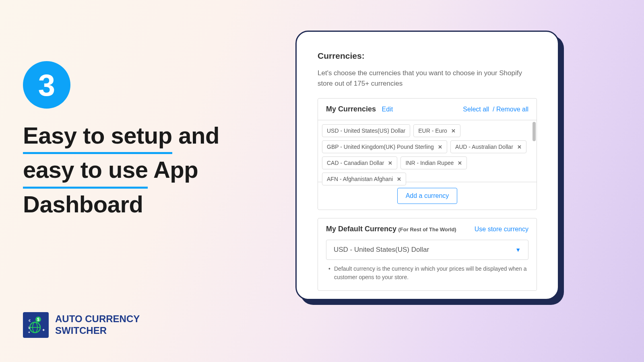 This screenshot has width=644, height=362. Describe the element at coordinates (427, 273) in the screenshot. I see `default-currency-help: Default currency is the currency in whic…` at that location.